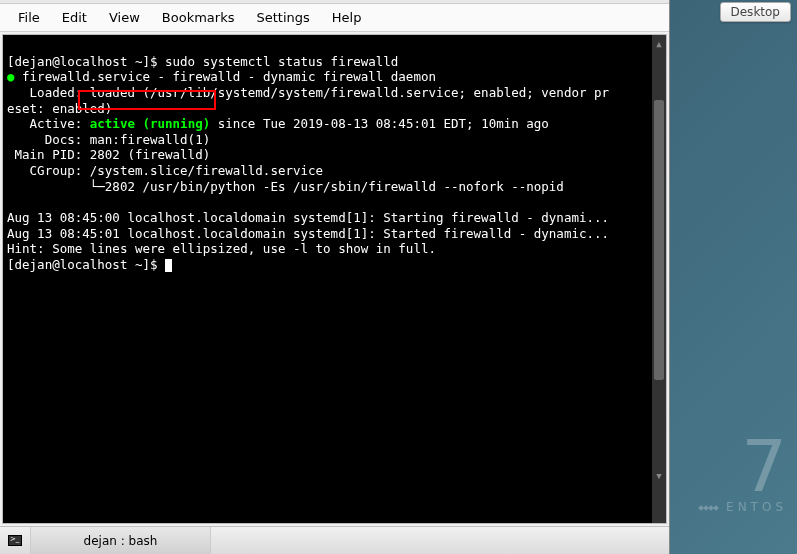 This screenshot has height=554, width=797. What do you see at coordinates (334, 18) in the screenshot?
I see `menubar: File Edit View Bookmarks Settings Help` at bounding box center [334, 18].